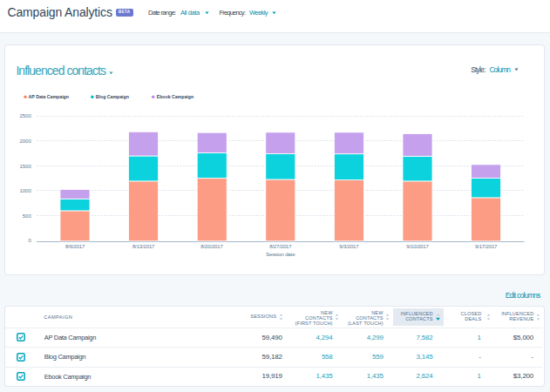 Image resolution: width=550 pixels, height=392 pixels. I want to click on svg-text: 8/6/2017, so click(75, 247).